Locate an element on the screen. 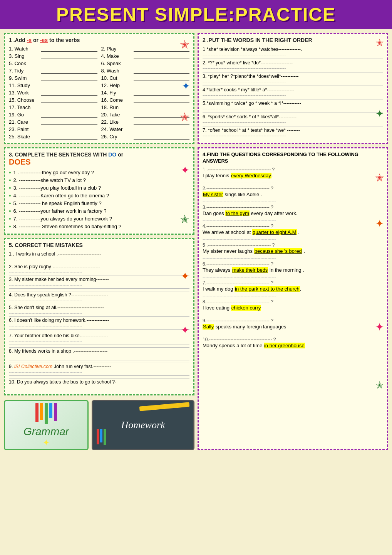 Image resolution: width=392 pixels, height=555 pixels. verb-label: 17. Teach is located at coordinates (24, 107).